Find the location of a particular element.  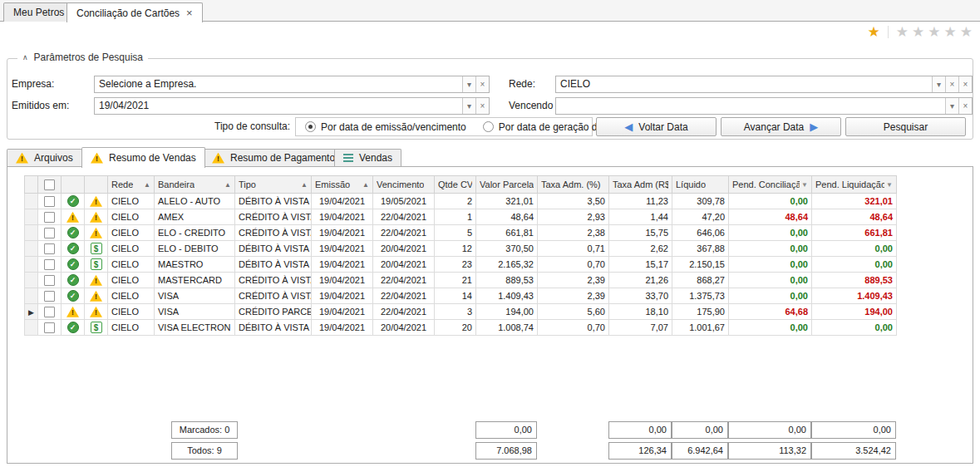

column-header-qtde-cv: Qtde CV is located at coordinates (456, 184).